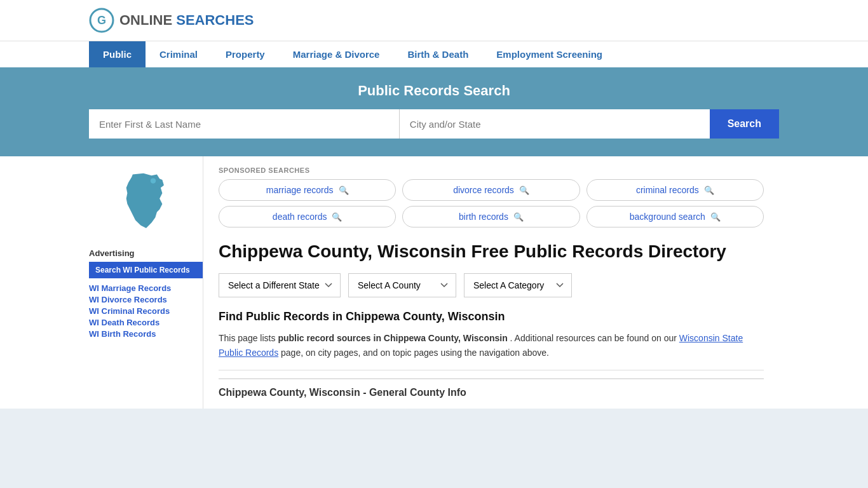 The width and height of the screenshot is (868, 488). I want to click on advertising-label: Advertising, so click(146, 253).